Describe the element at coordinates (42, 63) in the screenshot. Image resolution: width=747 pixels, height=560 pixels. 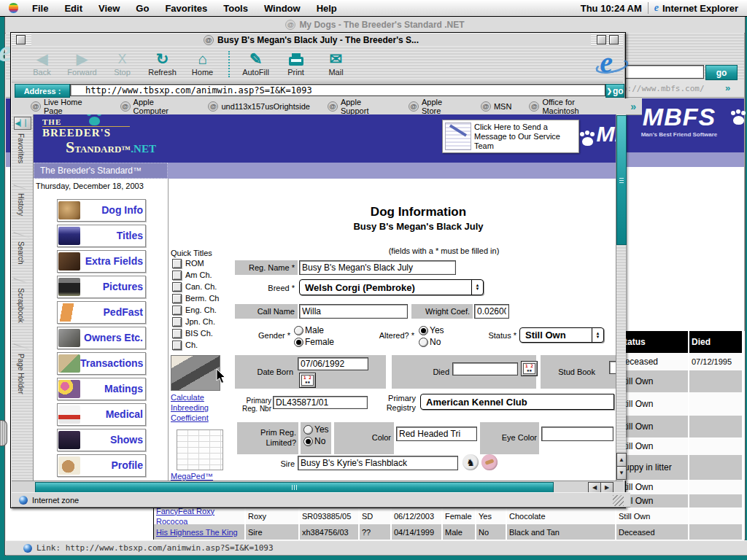
I see `back-button: ◀Back` at that location.